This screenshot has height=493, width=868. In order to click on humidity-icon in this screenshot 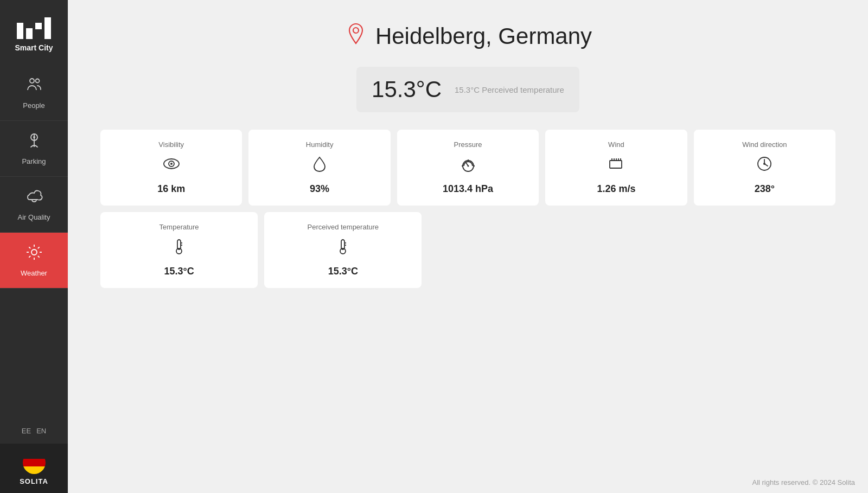, I will do `click(320, 166)`.